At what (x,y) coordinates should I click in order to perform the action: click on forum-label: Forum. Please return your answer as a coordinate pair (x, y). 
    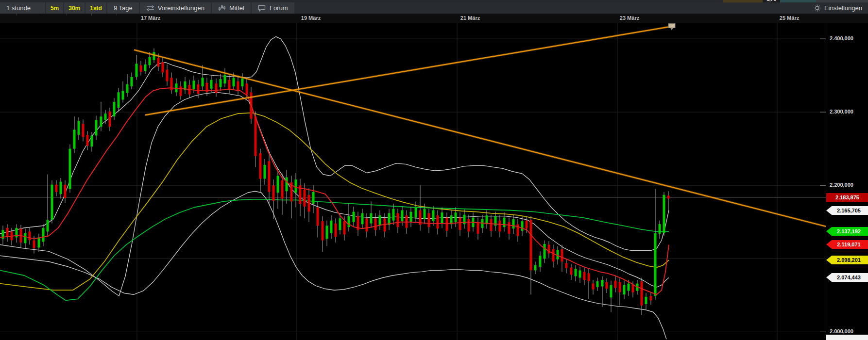
    Looking at the image, I should click on (279, 8).